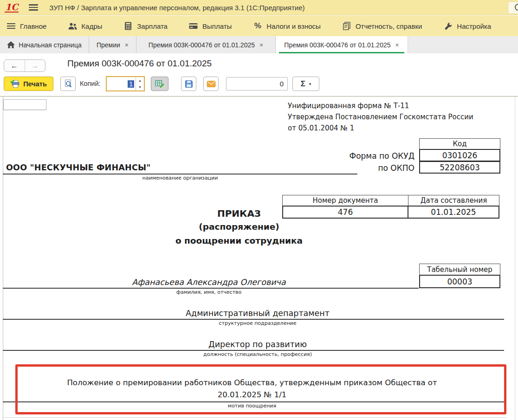 The width and height of the screenshot is (518, 420). Describe the element at coordinates (189, 84) in the screenshot. I see `floppy-icon` at that location.